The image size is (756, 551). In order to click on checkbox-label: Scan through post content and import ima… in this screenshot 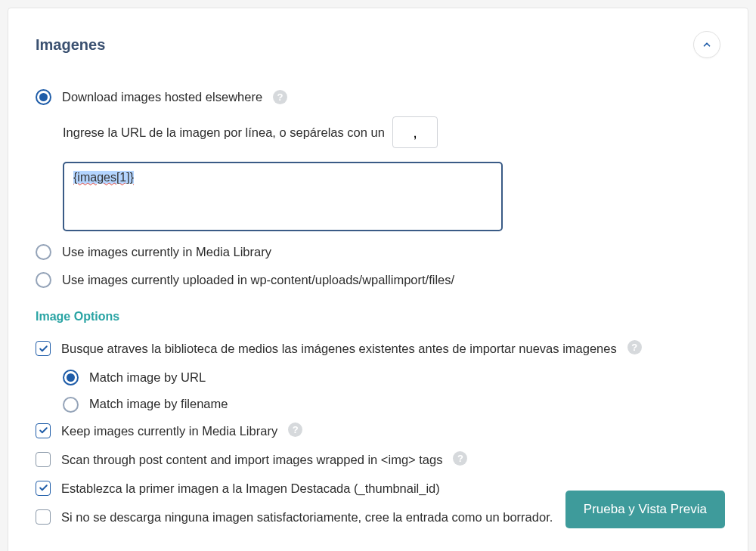, I will do `click(252, 460)`.